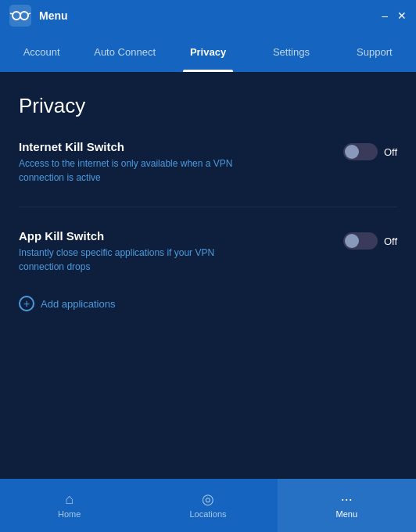 The width and height of the screenshot is (416, 532). I want to click on tab-auto-connect: Auto Connect, so click(124, 52).